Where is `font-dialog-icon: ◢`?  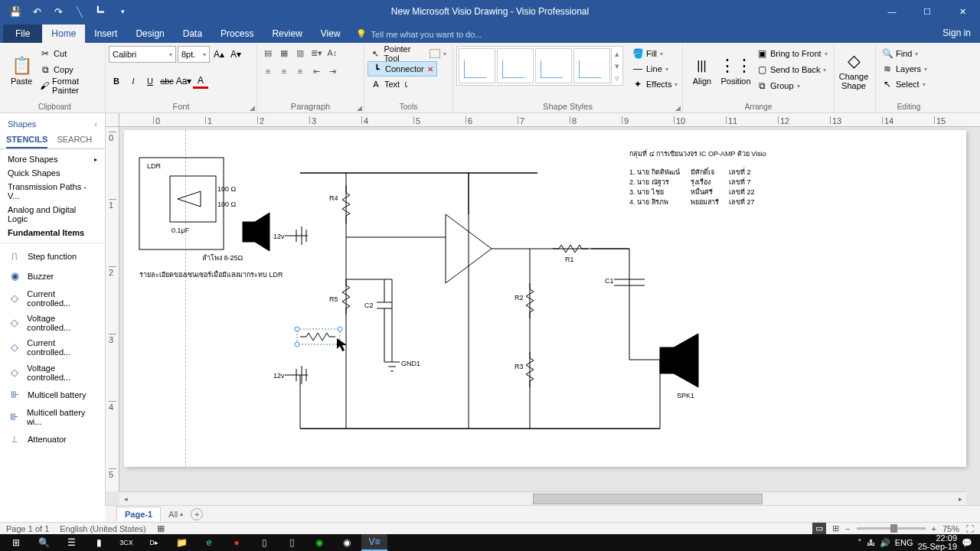 font-dialog-icon: ◢ is located at coordinates (253, 108).